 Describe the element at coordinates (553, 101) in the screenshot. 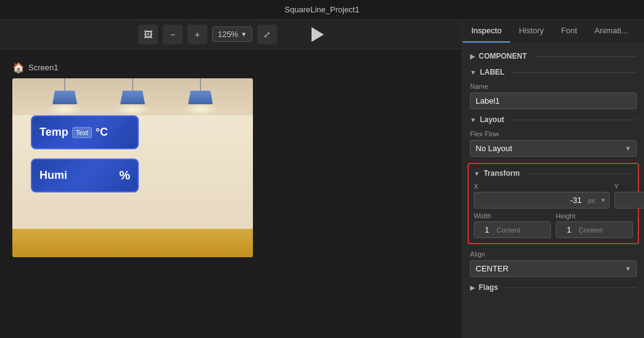

I see `name-input` at that location.